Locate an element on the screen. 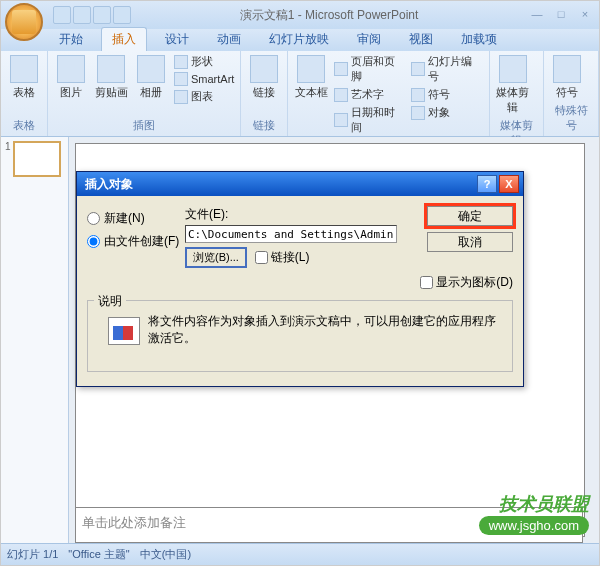 Image resolution: width=600 pixels, height=566 pixels. dialog-close-button: X is located at coordinates (509, 184).